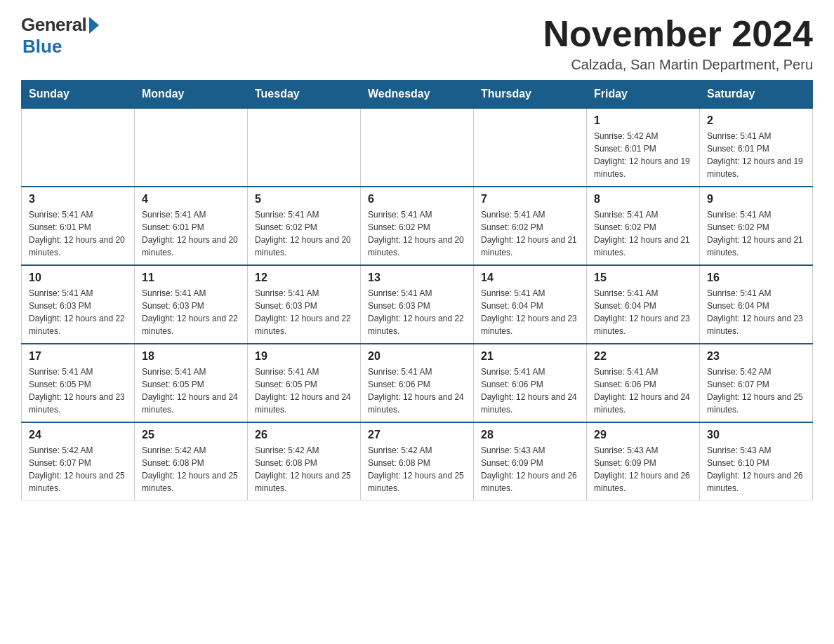  Describe the element at coordinates (417, 95) in the screenshot. I see `calendar-header-row: SundayMondayTuesdayWednesdayThursdayFrid…` at that location.